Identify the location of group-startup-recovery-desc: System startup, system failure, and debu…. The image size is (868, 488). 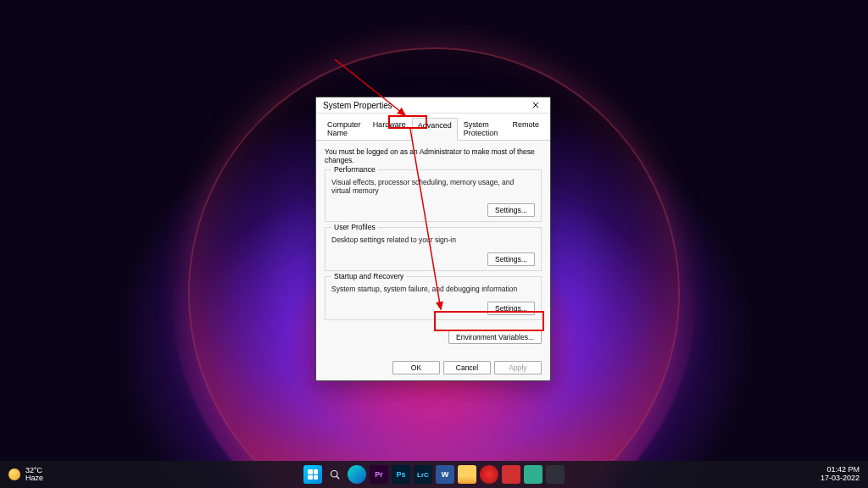
(433, 289).